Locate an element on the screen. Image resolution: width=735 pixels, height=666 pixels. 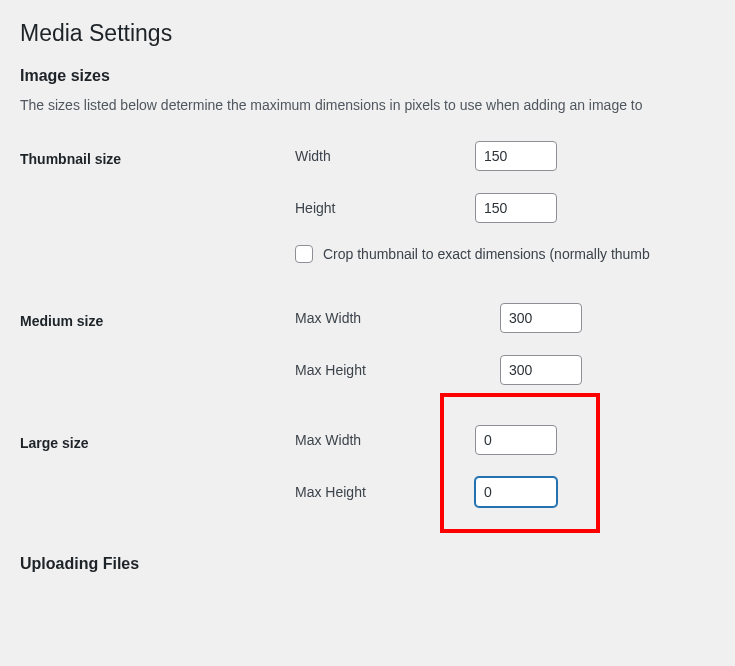
image-sizes-heading: Image sizes is located at coordinates (368, 76).